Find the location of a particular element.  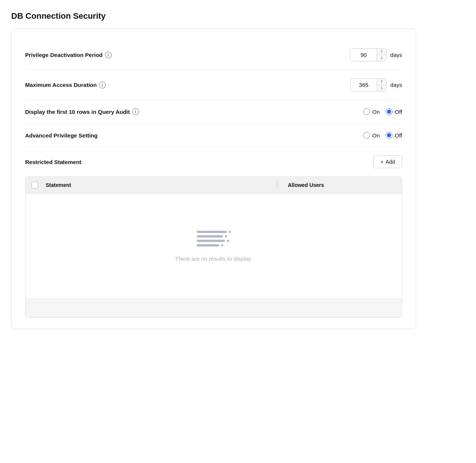

advanced-privilege-on-radio is located at coordinates (367, 135).